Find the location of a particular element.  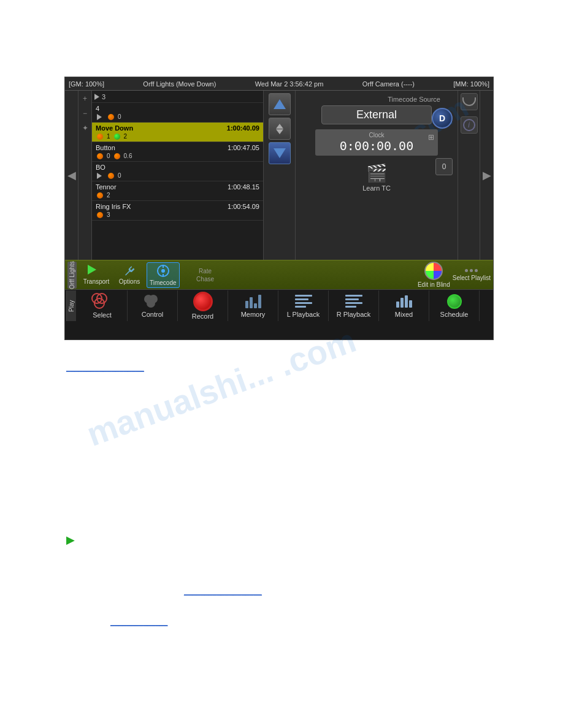

l-playback-button: L Playback is located at coordinates (304, 306).